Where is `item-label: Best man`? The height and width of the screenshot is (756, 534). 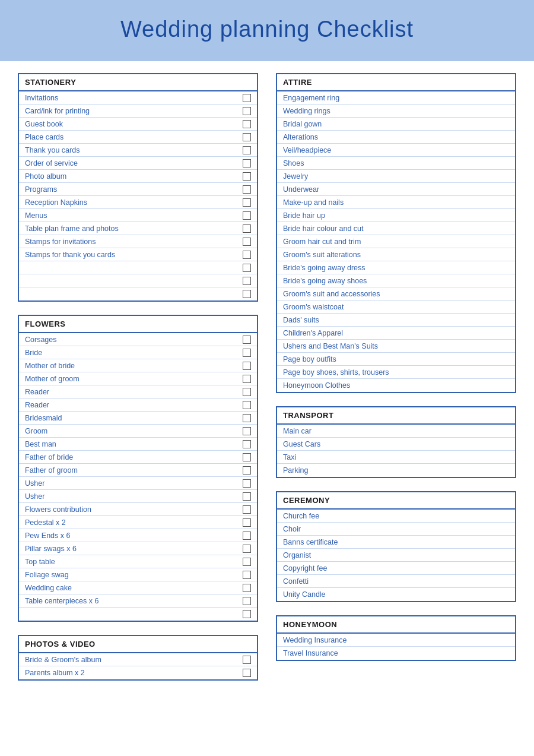
item-label: Best man is located at coordinates (132, 444).